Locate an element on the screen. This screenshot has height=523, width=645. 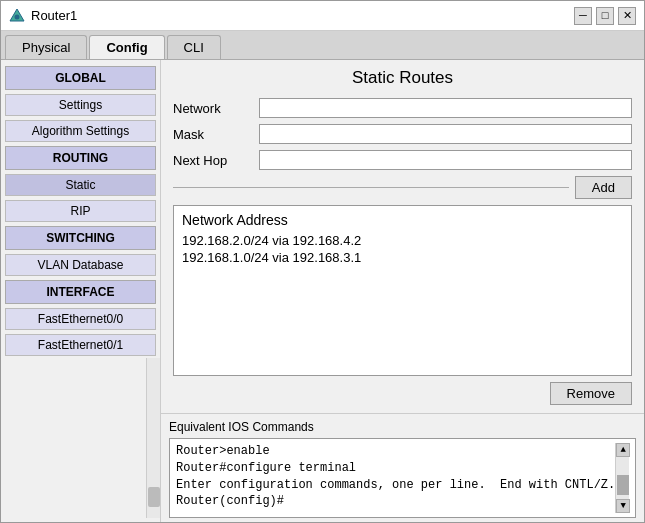
ios-terminal: Router>enable Router#configure terminal … is located at coordinates (402, 478).